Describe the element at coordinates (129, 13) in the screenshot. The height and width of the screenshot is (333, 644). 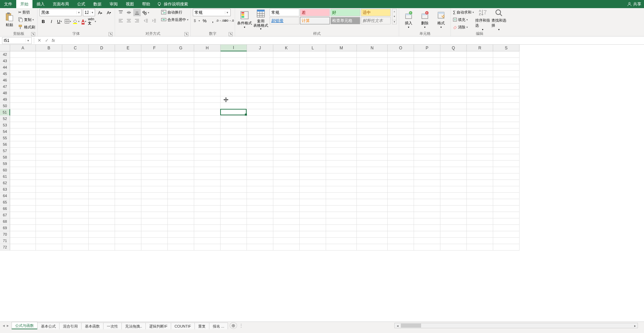
I see `align-middle-button` at that location.